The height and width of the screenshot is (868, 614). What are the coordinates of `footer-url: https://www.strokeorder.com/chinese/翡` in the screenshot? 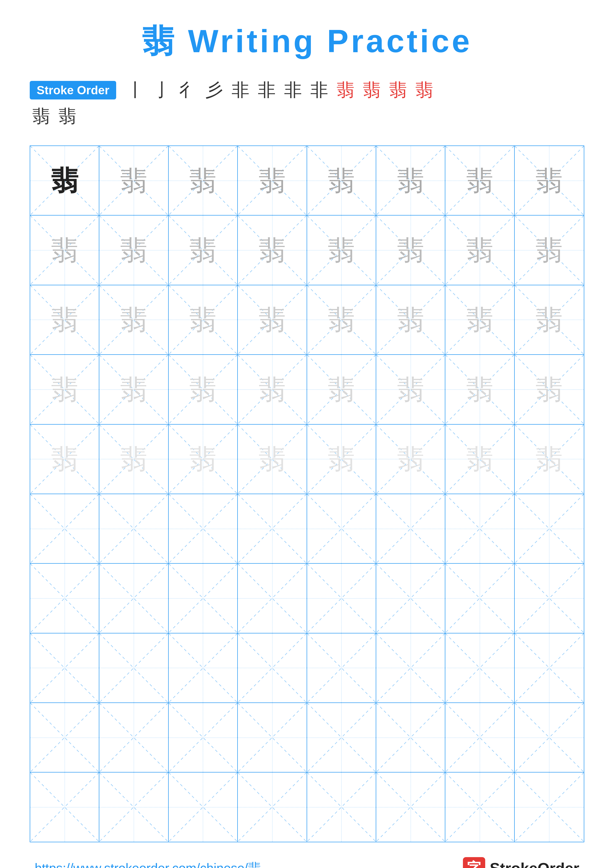 It's located at (148, 864).